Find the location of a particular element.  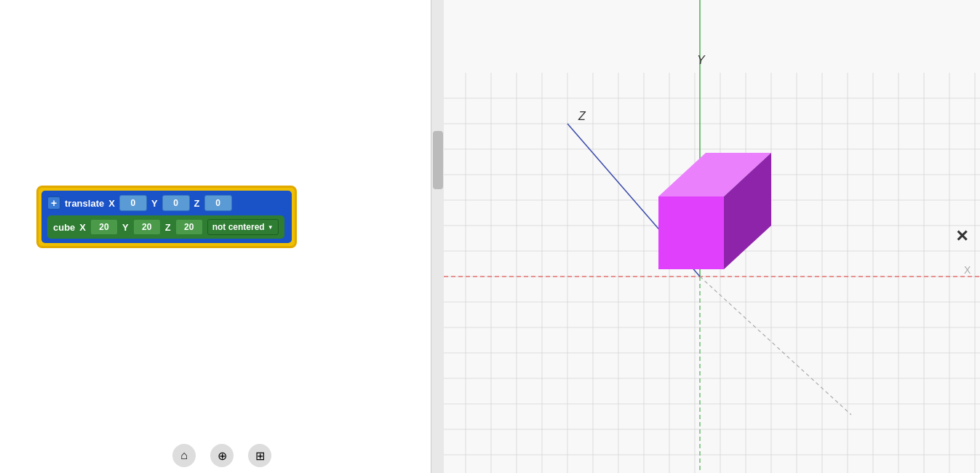

cube-x-input: 20 is located at coordinates (104, 227).